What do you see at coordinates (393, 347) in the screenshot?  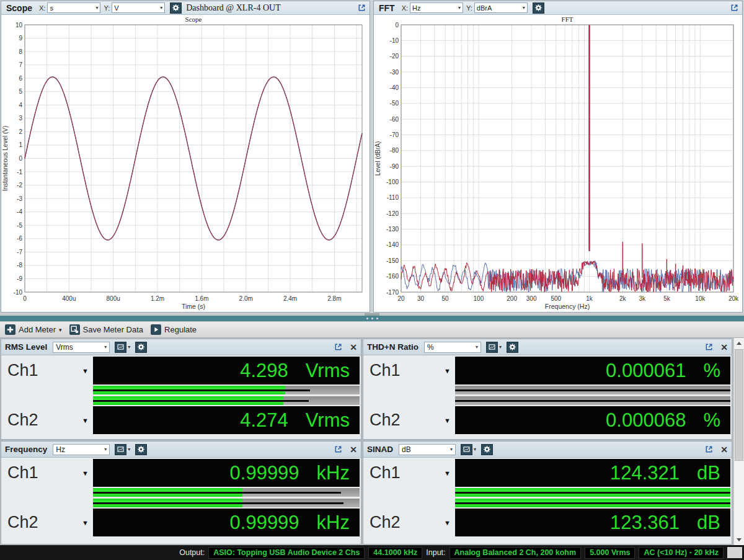 I see `meter-title: THD+N Ratio` at bounding box center [393, 347].